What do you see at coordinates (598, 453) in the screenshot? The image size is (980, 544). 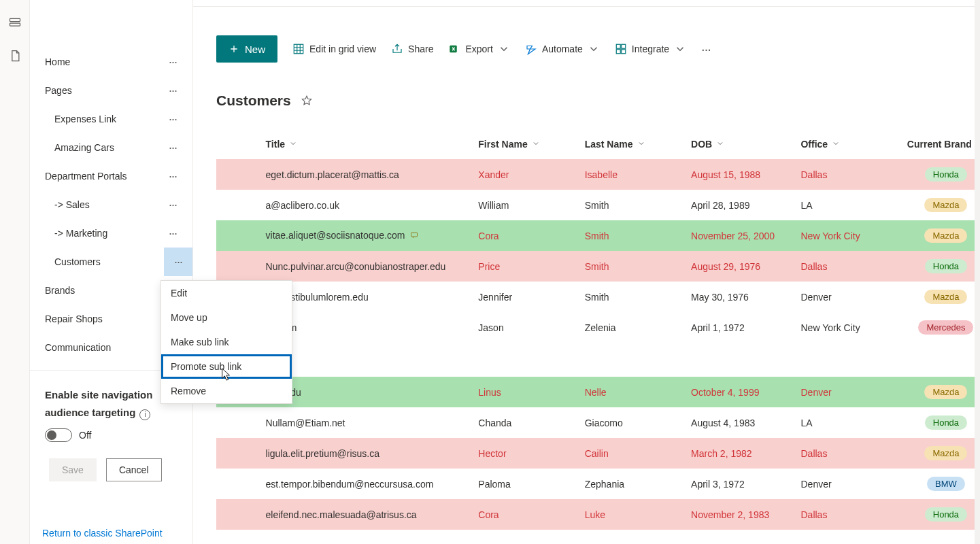 I see `table-row: ligula.elit.pretium@risus.caHectorCailin…` at bounding box center [598, 453].